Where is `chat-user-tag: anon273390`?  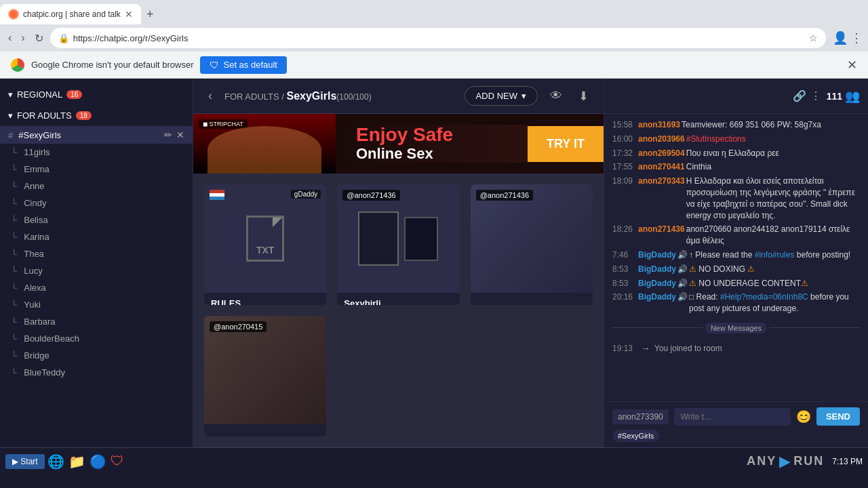 chat-user-tag: anon273390 is located at coordinates (640, 417).